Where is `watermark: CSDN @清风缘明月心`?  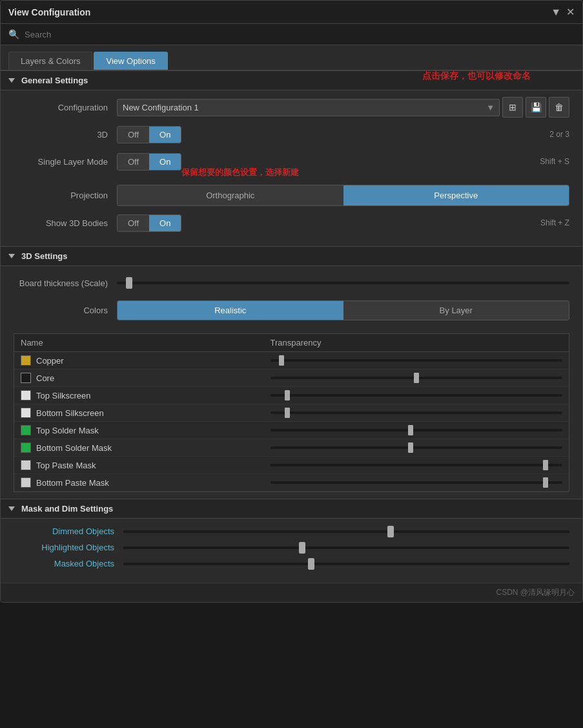 watermark: CSDN @清风缘明月心 is located at coordinates (292, 592).